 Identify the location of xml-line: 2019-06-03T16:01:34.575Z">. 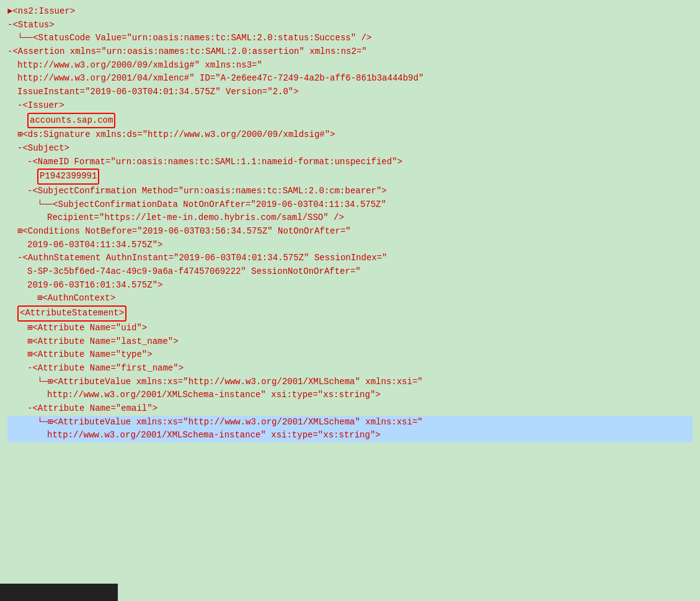
(350, 286).